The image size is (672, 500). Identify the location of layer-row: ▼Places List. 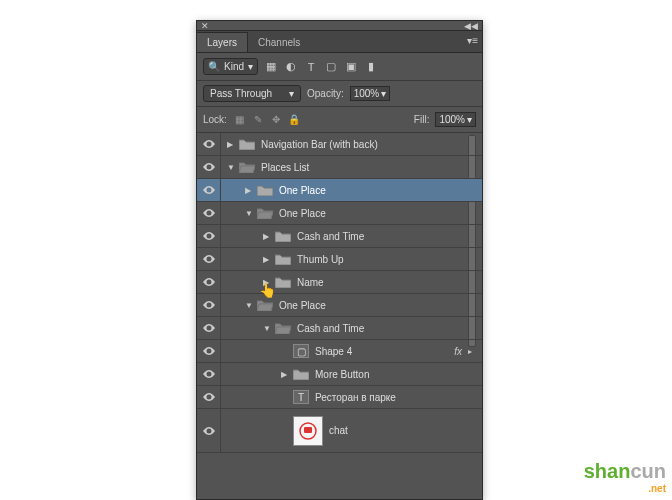
(340, 168).